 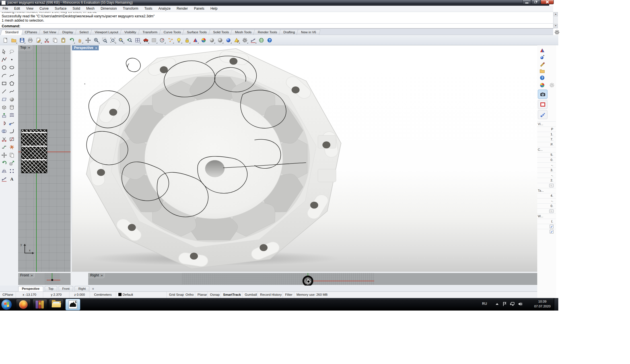 What do you see at coordinates (187, 40) in the screenshot?
I see `lock-icon` at bounding box center [187, 40].